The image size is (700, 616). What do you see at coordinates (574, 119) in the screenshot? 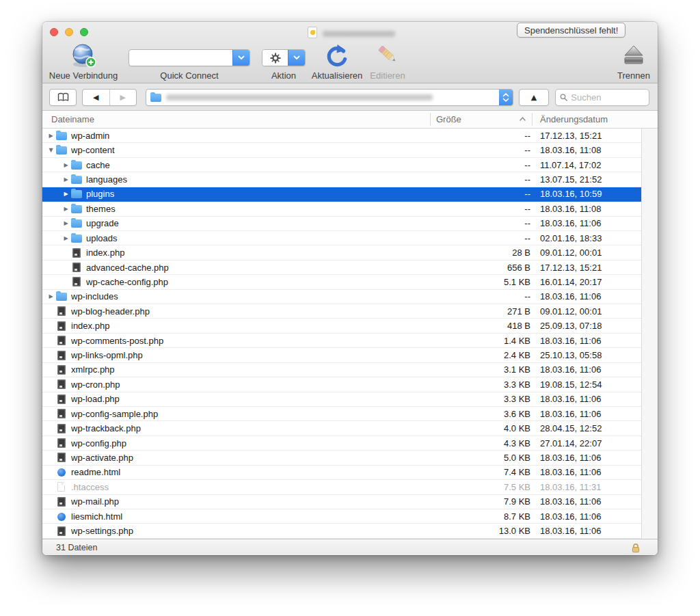
I see `column-header-modified: Änderungsdatum` at bounding box center [574, 119].